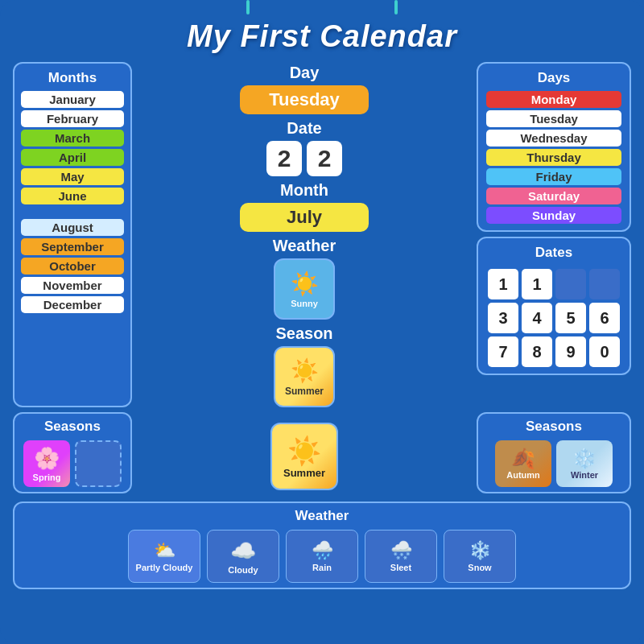  What do you see at coordinates (554, 306) in the screenshot?
I see `dates-panel: Dates 1 1 3 4 5 6 7 8 9 0` at bounding box center [554, 306].